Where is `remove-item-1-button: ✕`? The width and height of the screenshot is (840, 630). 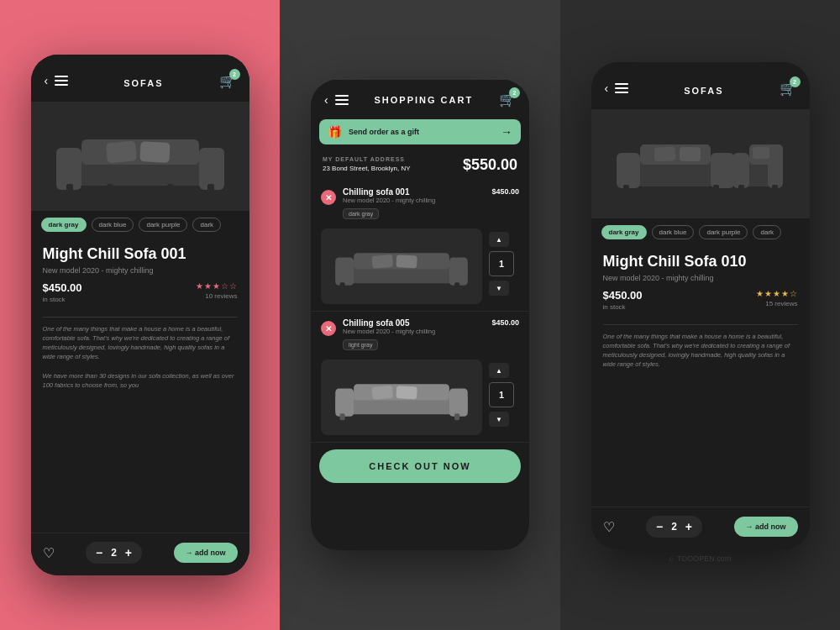 remove-item-1-button: ✕ is located at coordinates (328, 197).